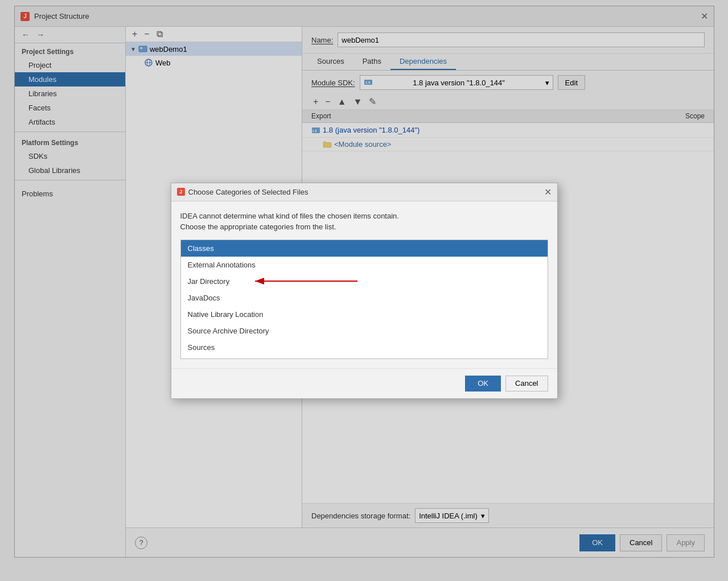 The image size is (728, 581). I want to click on category-item-jar-directory: Jar Directory, so click(364, 281).